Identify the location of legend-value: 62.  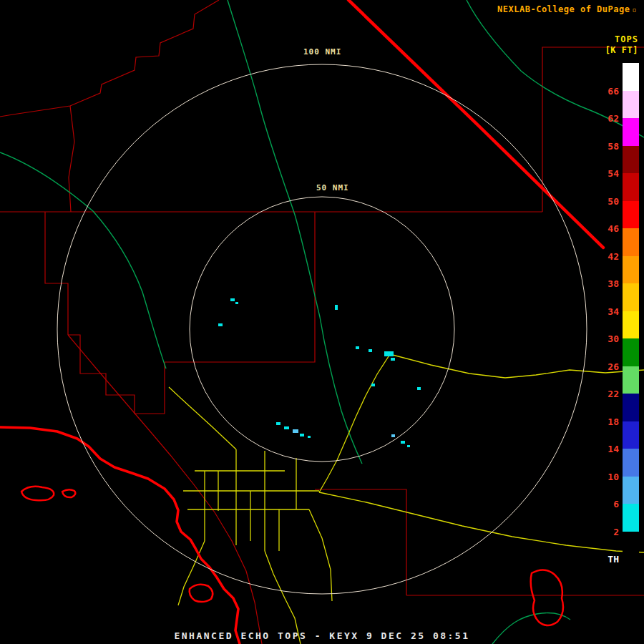
(606, 119).